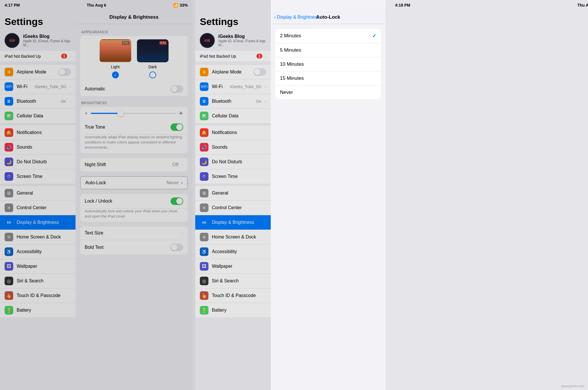 The width and height of the screenshot is (588, 390). What do you see at coordinates (38, 56) in the screenshot?
I see `backup-row-left: iPad Not Backed Up 1 ›` at bounding box center [38, 56].